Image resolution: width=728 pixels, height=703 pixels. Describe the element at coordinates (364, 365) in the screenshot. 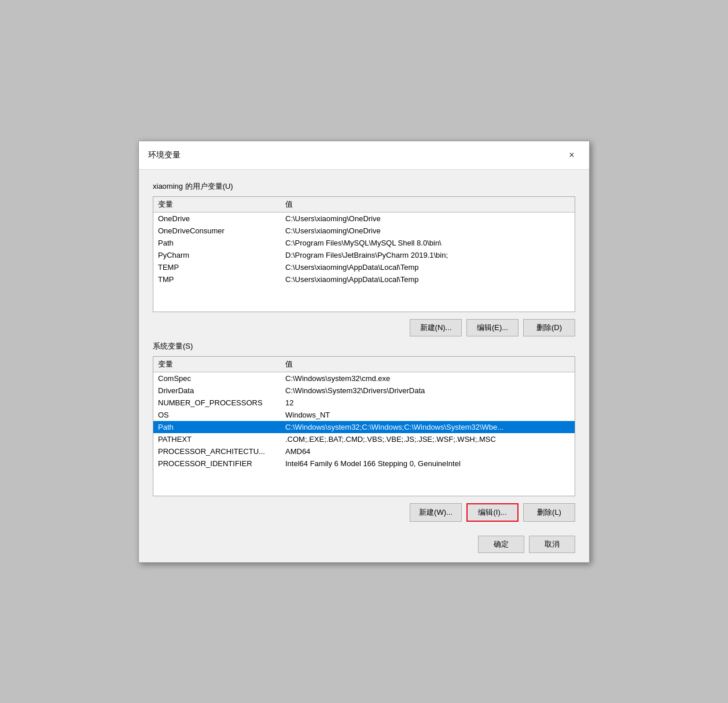

I see `system-table-header: 变量 值` at that location.